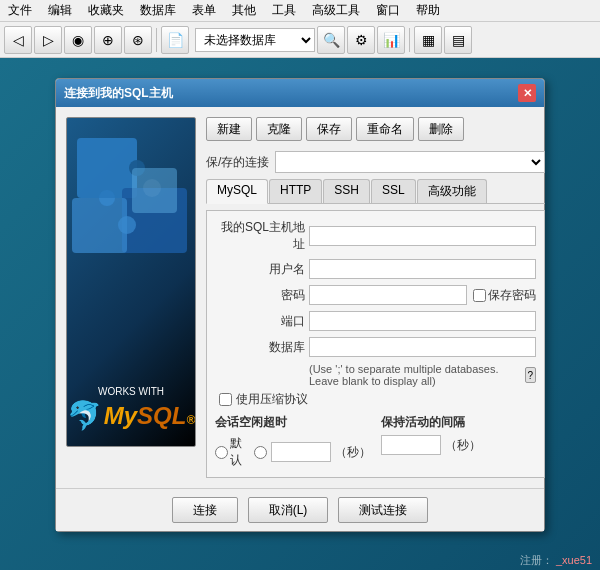  Describe the element at coordinates (422, 236) in the screenshot. I see `host-input` at that location.